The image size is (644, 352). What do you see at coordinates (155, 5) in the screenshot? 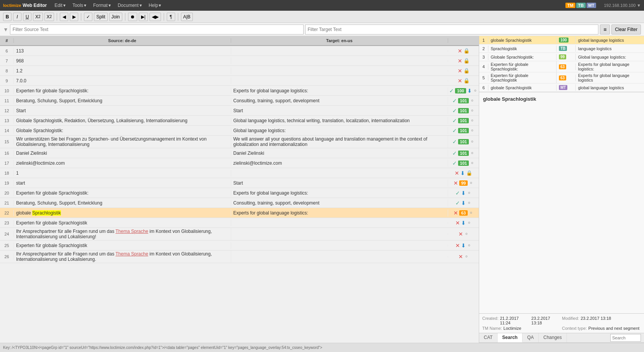
I see `menu-help: Help ▾` at bounding box center [155, 5].